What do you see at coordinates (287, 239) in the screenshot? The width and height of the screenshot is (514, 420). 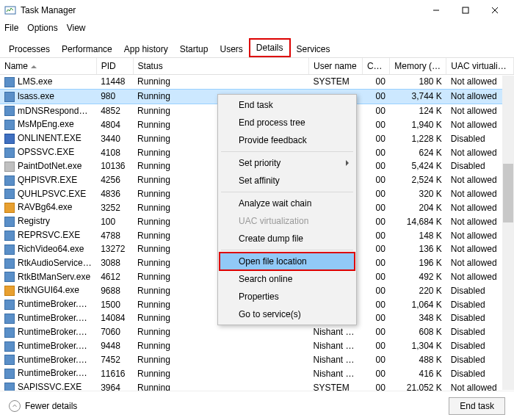 I see `ctx-create-dump-file: Create dump file` at bounding box center [287, 239].